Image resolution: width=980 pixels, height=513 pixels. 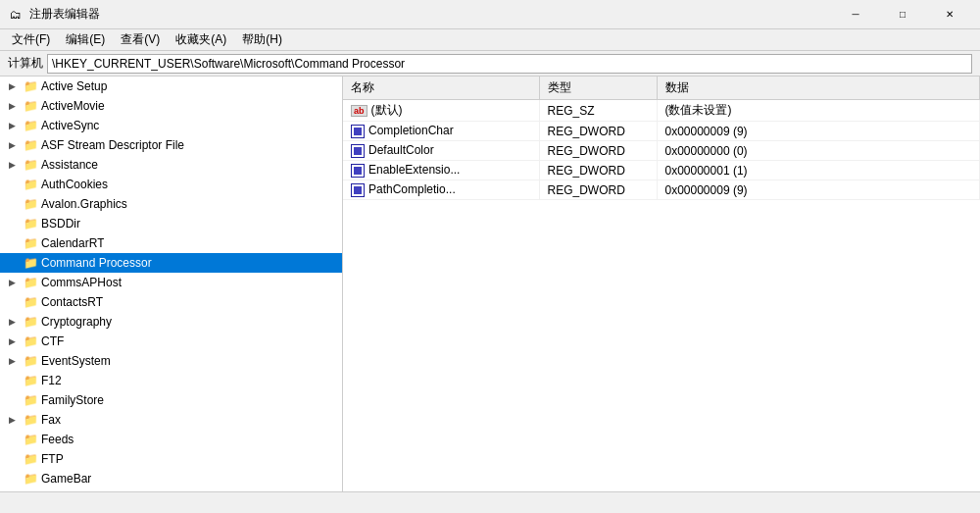 I want to click on expand-btn-calendarrt, so click(x=12, y=243).